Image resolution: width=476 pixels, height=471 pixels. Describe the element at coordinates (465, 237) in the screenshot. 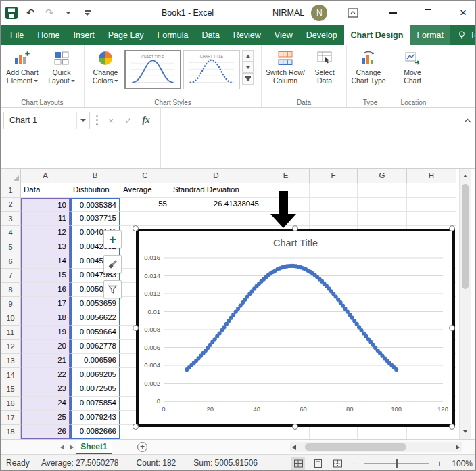

I see `vertical-scrollbar-thumb` at that location.